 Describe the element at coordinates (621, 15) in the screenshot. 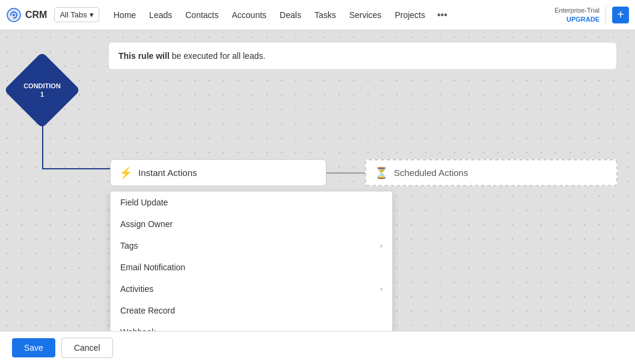

I see `add-button: +` at that location.